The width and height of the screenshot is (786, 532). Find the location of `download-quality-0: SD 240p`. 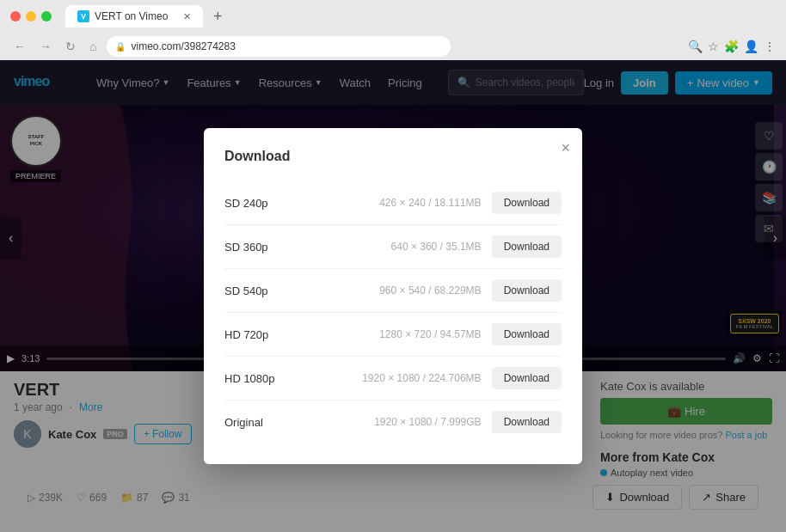

download-quality-0: SD 240p is located at coordinates (302, 203).